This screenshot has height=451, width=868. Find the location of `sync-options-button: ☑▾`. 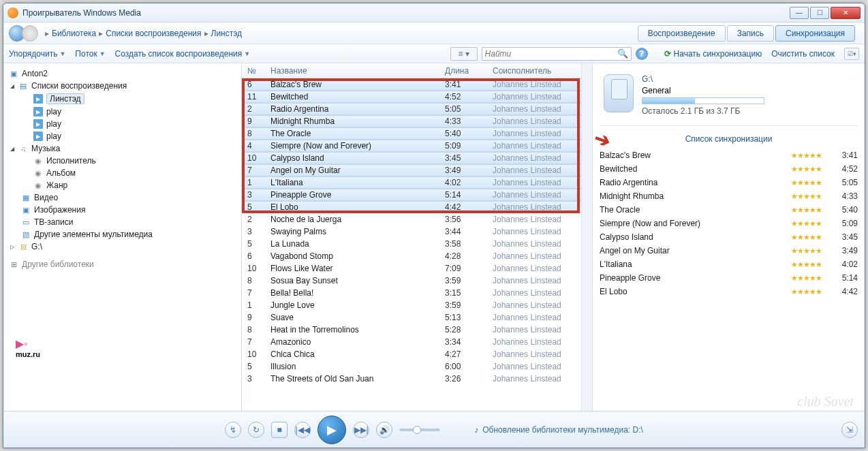

sync-options-button: ☑▾ is located at coordinates (852, 54).